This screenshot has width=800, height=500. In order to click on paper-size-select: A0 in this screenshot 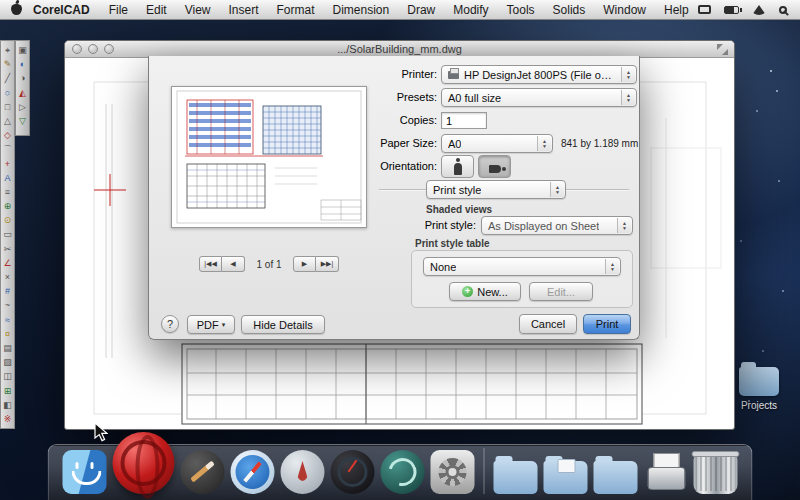, I will do `click(497, 144)`.